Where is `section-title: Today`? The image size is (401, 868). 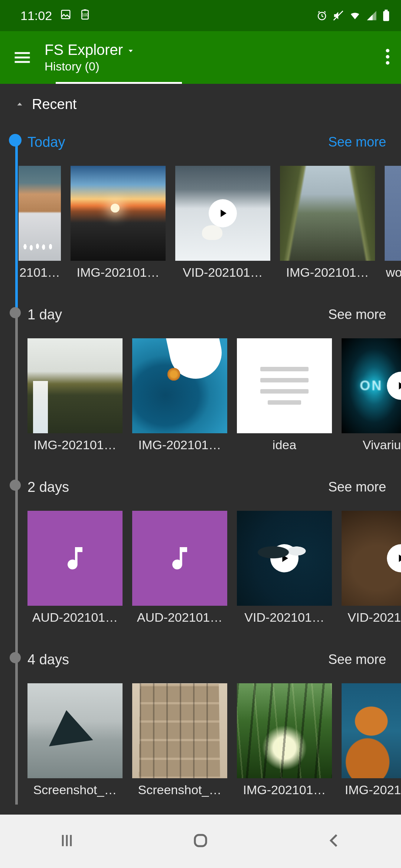 section-title: Today is located at coordinates (46, 142).